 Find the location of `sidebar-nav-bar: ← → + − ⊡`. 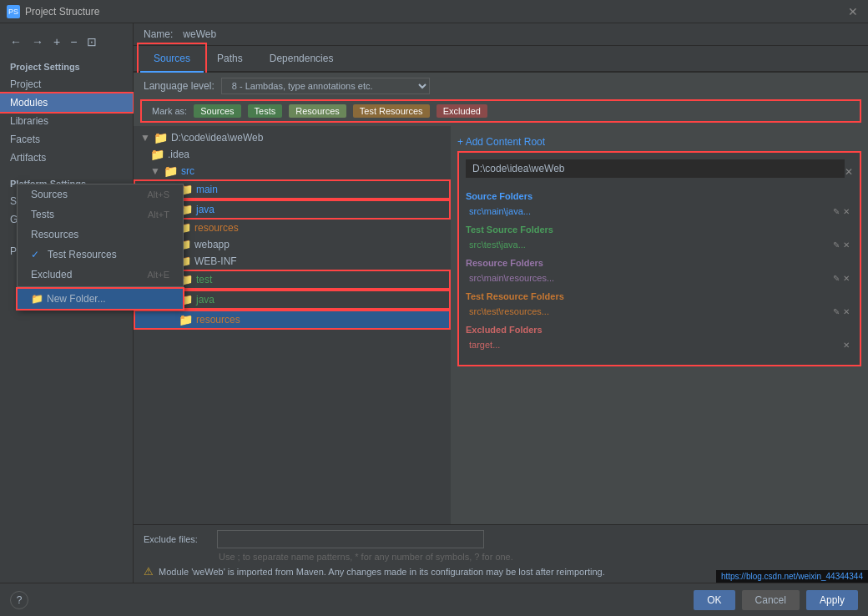

sidebar-nav-bar: ← → + − ⊡ is located at coordinates (67, 42).